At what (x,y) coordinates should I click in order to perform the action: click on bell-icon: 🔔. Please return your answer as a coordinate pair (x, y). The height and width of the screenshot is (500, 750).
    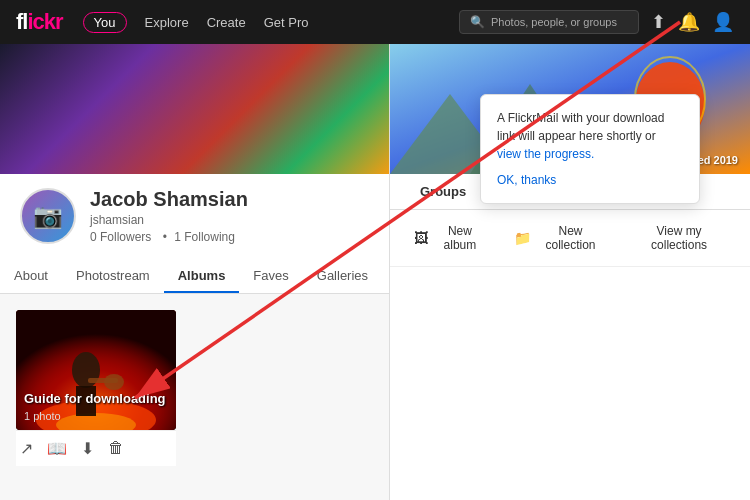
    Looking at the image, I should click on (689, 22).